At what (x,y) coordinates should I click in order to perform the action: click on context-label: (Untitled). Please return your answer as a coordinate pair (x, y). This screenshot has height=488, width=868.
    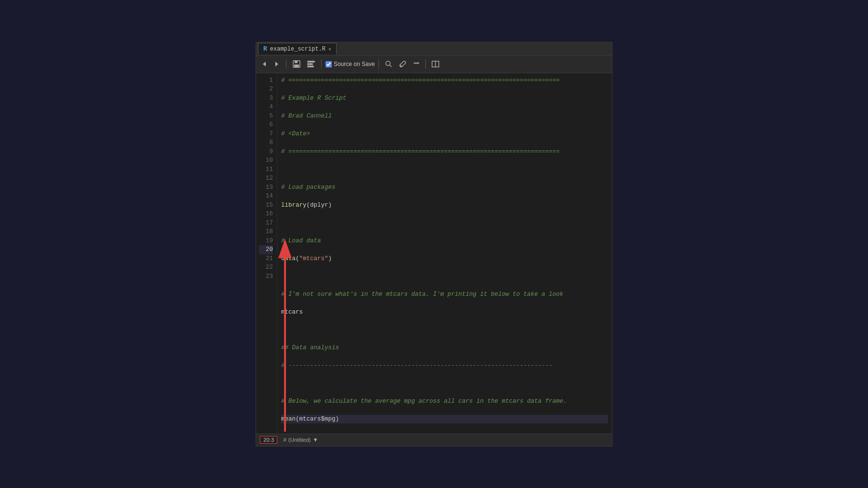
    Looking at the image, I should click on (300, 440).